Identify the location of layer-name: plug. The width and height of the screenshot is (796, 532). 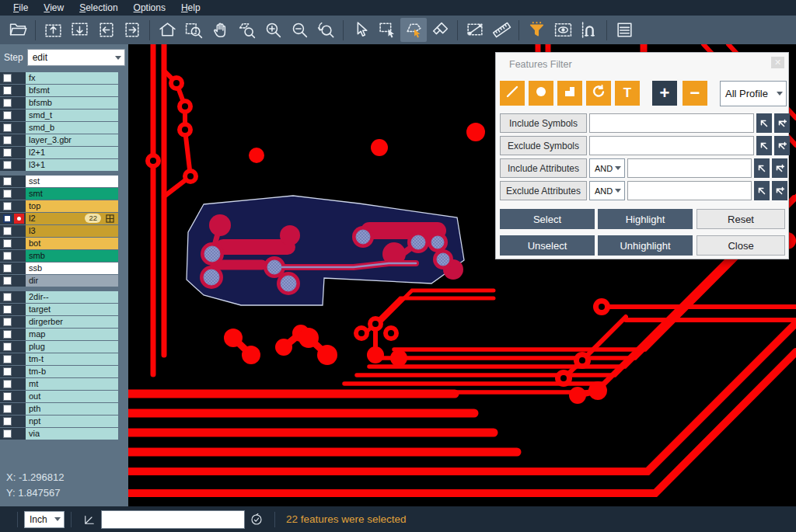
(72, 346).